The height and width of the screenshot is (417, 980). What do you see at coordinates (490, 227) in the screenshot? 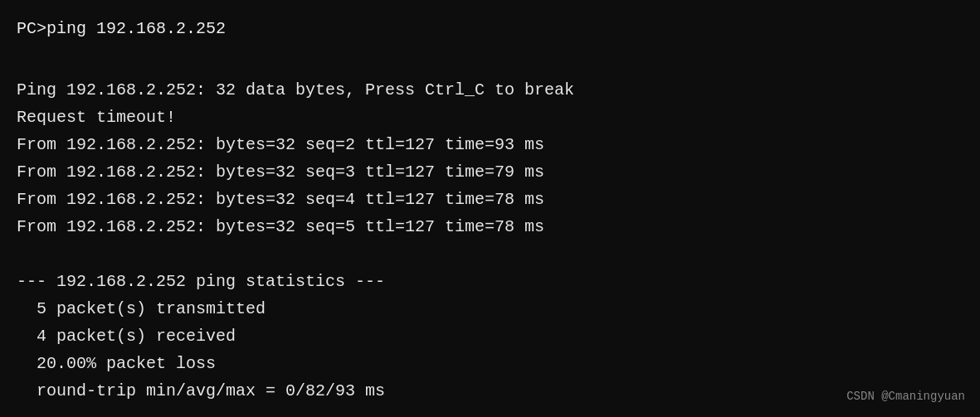
I see `terminal-line-6: From 192.168.2.252: bytes=32 seq=5 ttl=1…` at bounding box center [490, 227].